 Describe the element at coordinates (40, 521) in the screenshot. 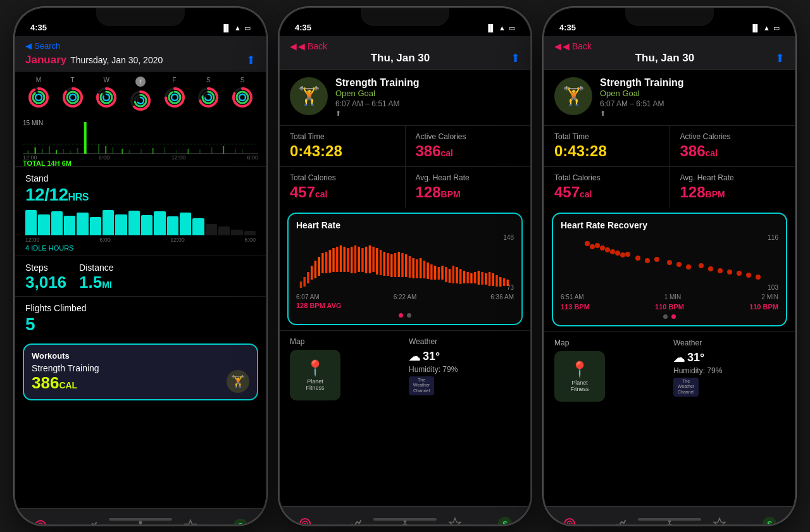

I see `history-tab-icon` at that location.